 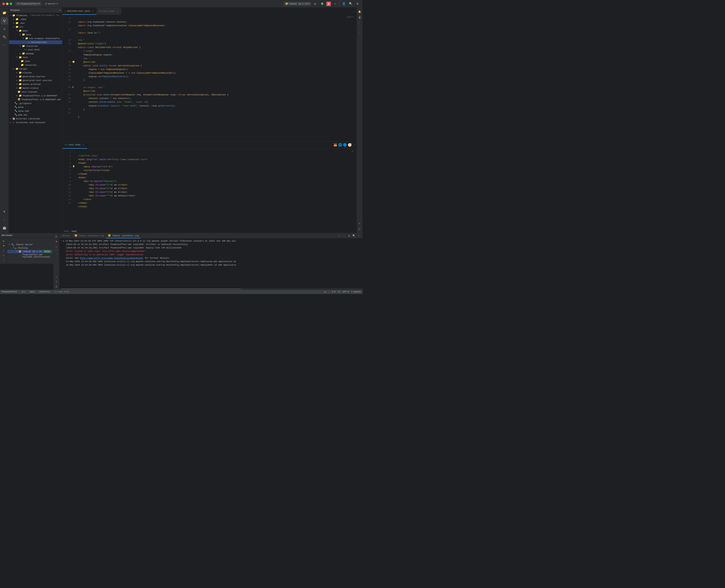 What do you see at coordinates (30, 252) in the screenshot?
I see `svc-item-tomcat-10: ▼ 🐱 Tomcat 10.1.23 local` at bounding box center [30, 252].